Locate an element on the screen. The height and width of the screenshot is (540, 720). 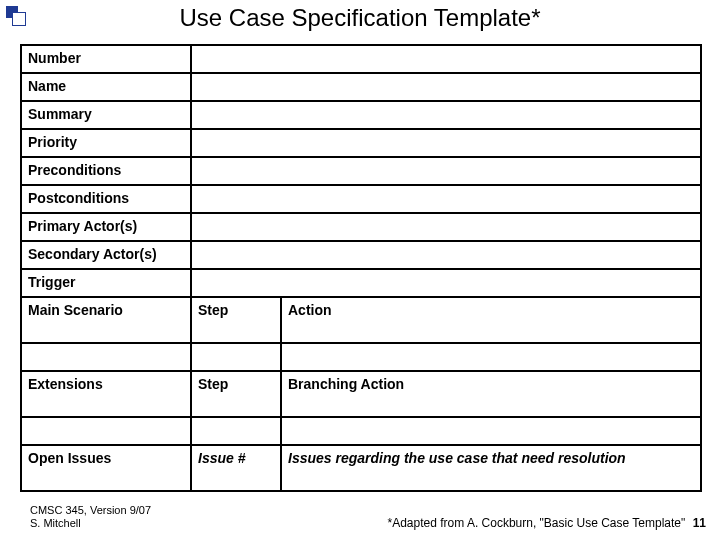
table-row: Trigger is located at coordinates (361, 283).